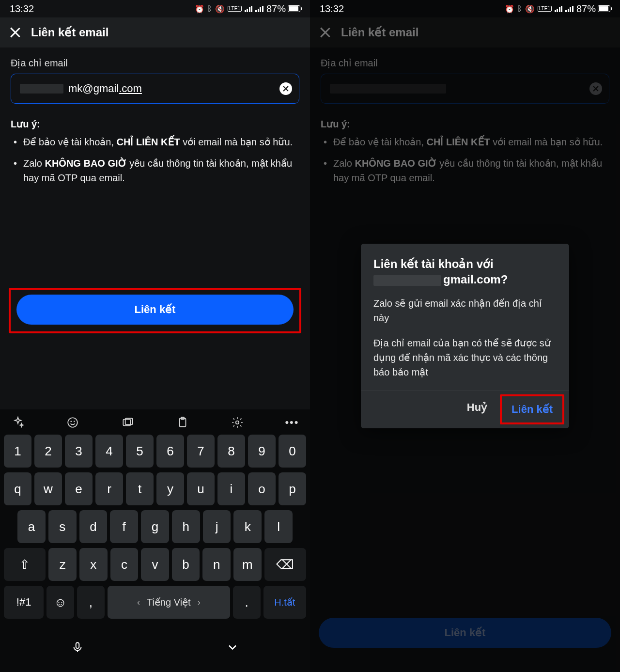 This screenshot has height=672, width=620. What do you see at coordinates (93, 527) in the screenshot?
I see `key-d: d` at bounding box center [93, 527].